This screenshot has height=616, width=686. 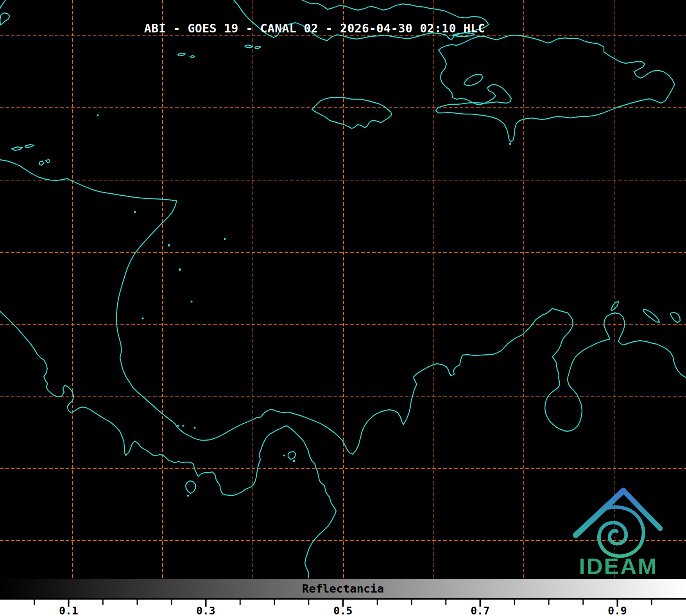 I want to click on pearl-islands, so click(x=292, y=455).